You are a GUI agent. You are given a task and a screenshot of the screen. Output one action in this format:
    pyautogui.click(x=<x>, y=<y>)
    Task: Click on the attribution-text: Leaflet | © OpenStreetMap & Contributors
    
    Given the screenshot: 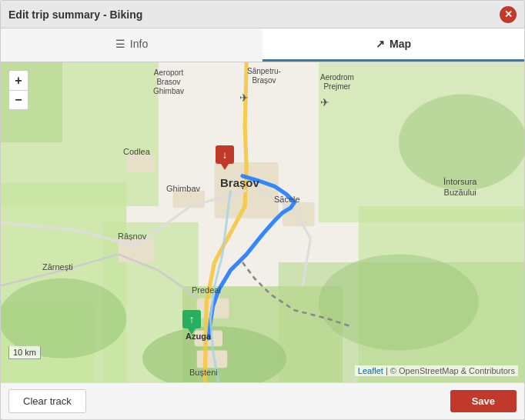 What is the action you would take?
    pyautogui.click(x=436, y=371)
    